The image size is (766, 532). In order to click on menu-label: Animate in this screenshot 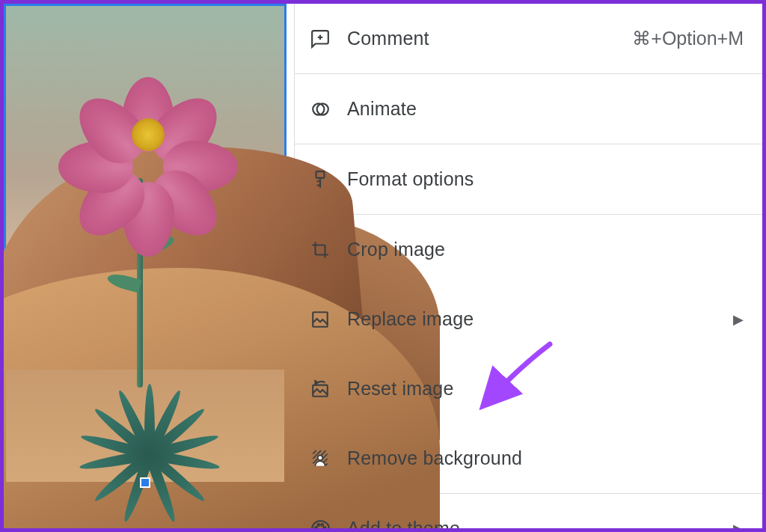, I will do `click(545, 109)`.